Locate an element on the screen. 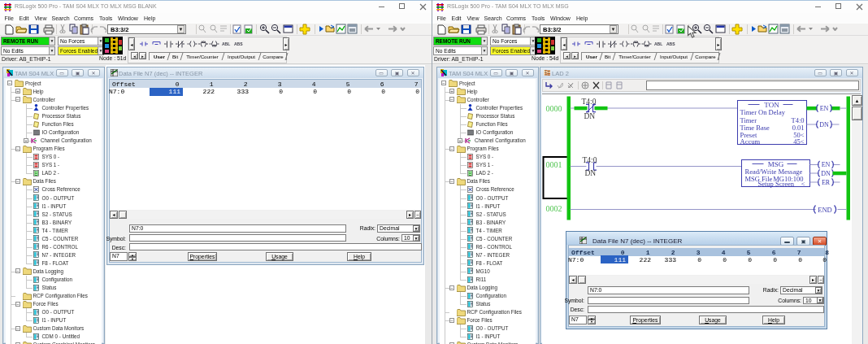 This screenshot has height=344, width=868. svg-text: END is located at coordinates (824, 210).